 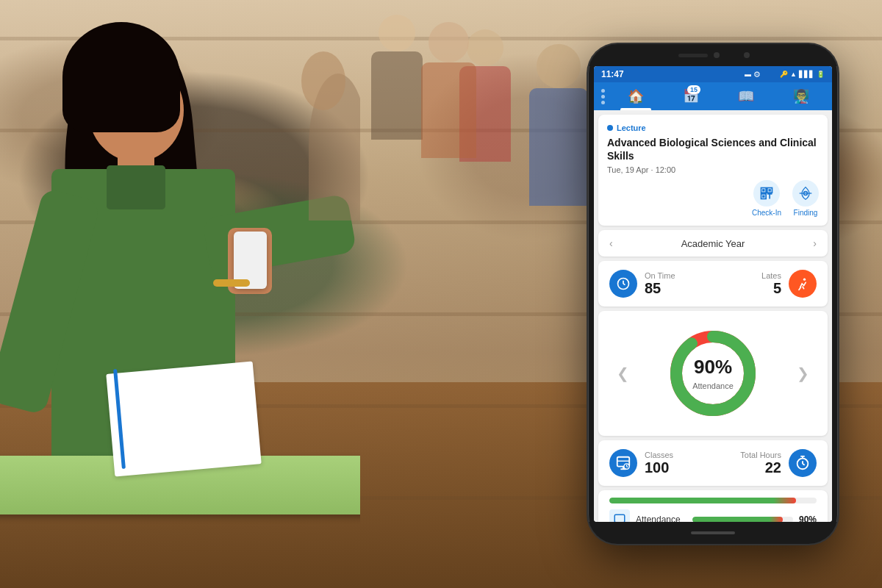 What do you see at coordinates (806, 198) in the screenshot?
I see `finding-button: Finding` at bounding box center [806, 198].